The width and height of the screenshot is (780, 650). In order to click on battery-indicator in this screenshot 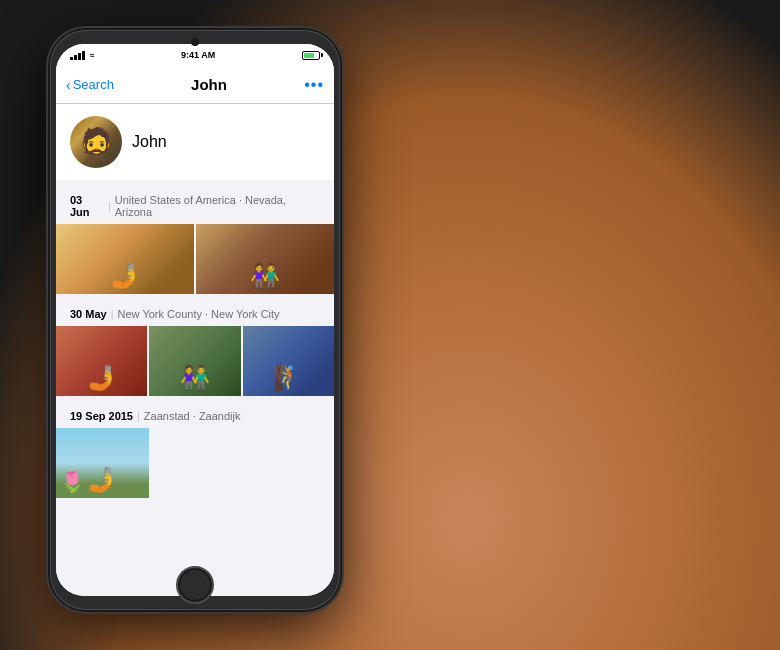, I will do `click(311, 56)`.